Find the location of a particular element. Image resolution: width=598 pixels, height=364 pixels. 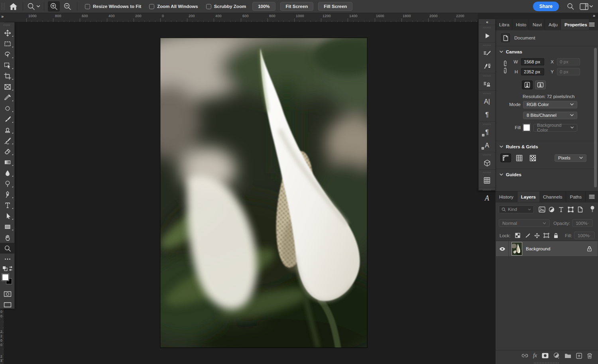

layer-visibility-toggle is located at coordinates (502, 249).